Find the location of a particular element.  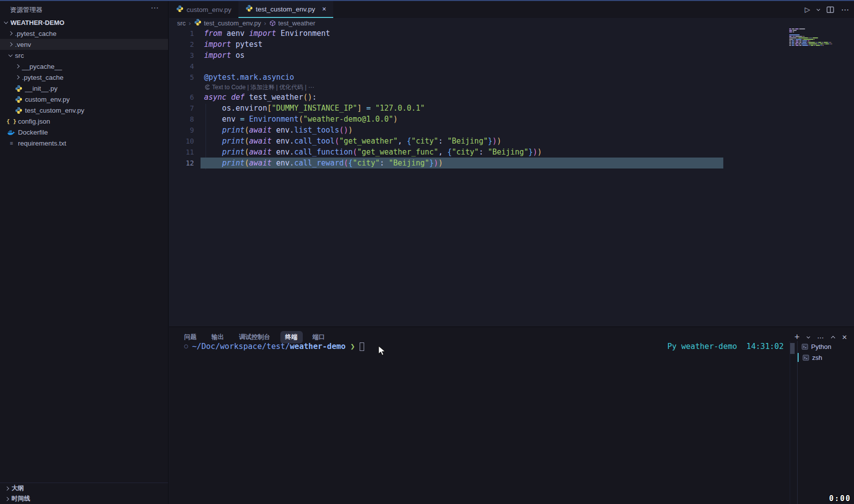

tree-item-requirements-txt: ≡requirements.txt is located at coordinates (84, 143).